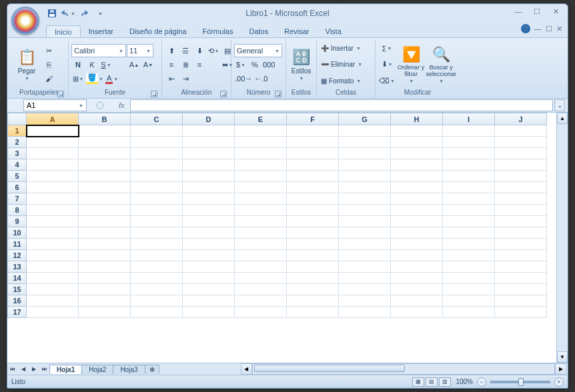 This screenshot has height=392, width=575. I want to click on cell-F3, so click(313, 153).